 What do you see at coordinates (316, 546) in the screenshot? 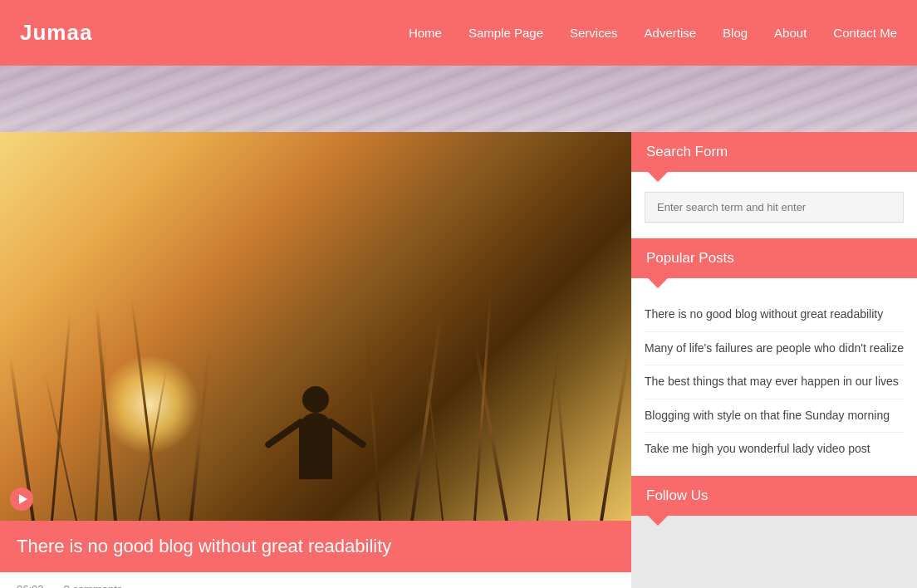
I see `post-title: There is no good blog without great read…` at bounding box center [316, 546].